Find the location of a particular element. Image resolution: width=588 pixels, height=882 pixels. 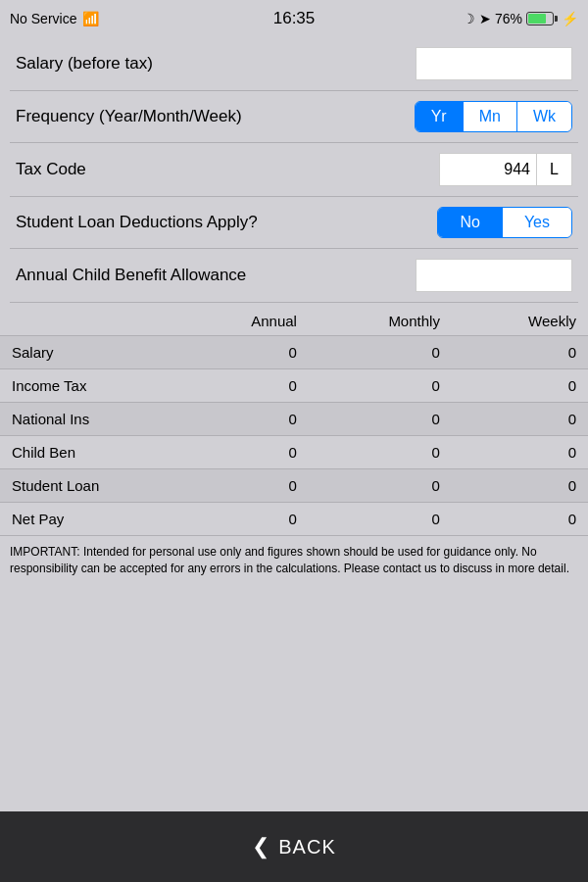

status-bar: No Service 📶 16:35 ☽ ➤ 76% ⚡ is located at coordinates (294, 19).